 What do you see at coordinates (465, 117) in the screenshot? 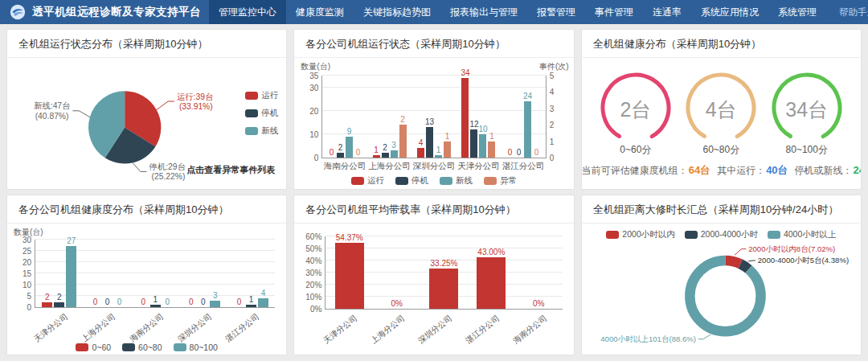
I see `bar-运行-天津分公司: 34` at bounding box center [465, 117].